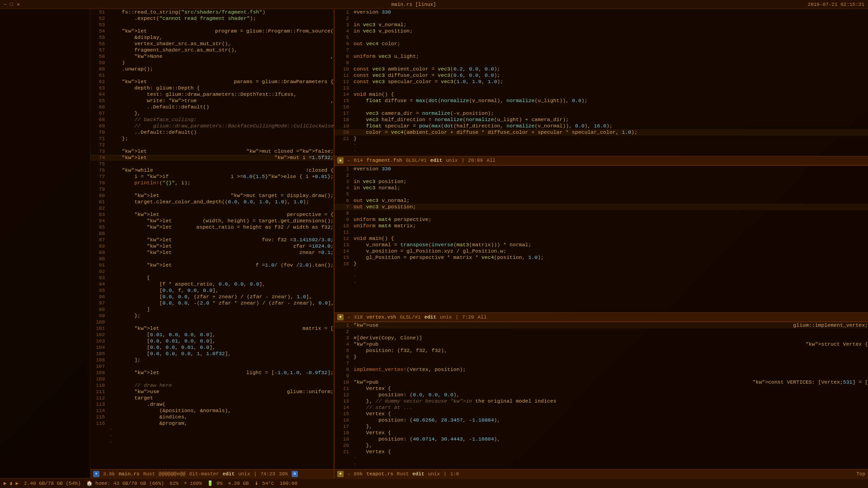 The image size is (868, 488). What do you see at coordinates (221, 303) in the screenshot?
I see `line-content: [0.0, 0.0, -(2.0 * zfar * znear) / (zfar…` at bounding box center [221, 303].